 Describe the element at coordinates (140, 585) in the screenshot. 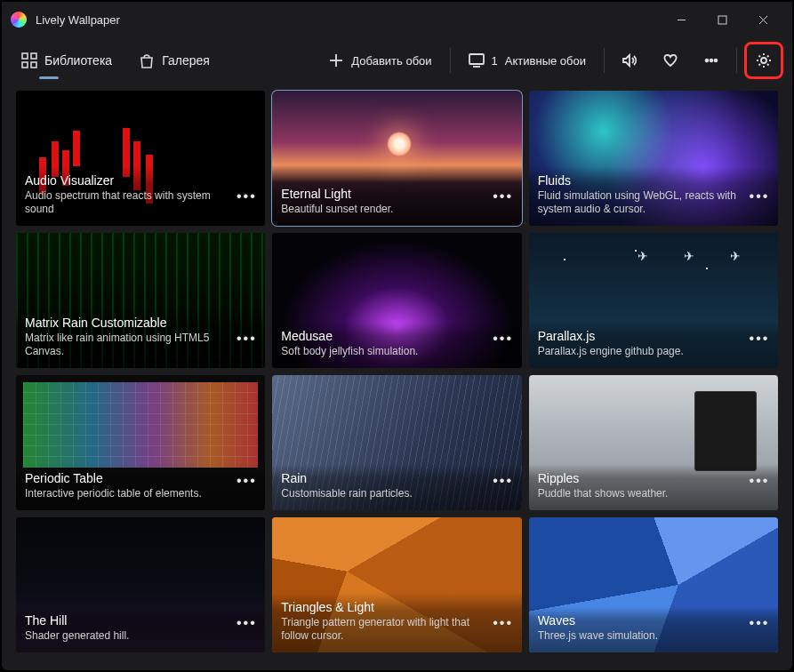

I see `wallpaper-card: The Hill Shader generated hill. •••` at that location.